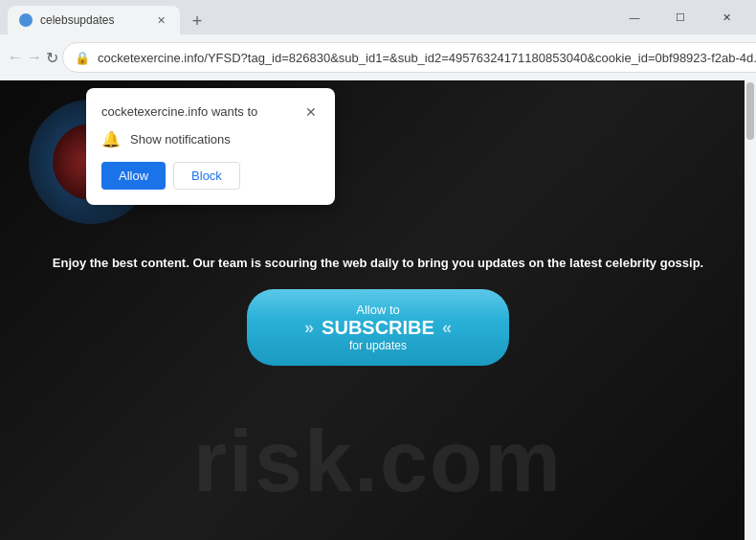 Image resolution: width=756 pixels, height=540 pixels. Describe the element at coordinates (378, 17) in the screenshot. I see `title-bar: celebsupdates ✕ + — ☐ ✕` at that location.